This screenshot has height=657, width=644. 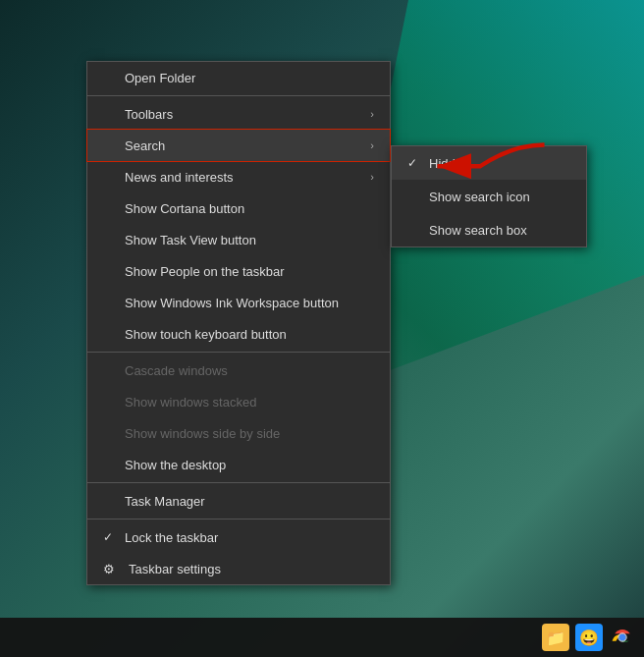 What do you see at coordinates (556, 637) in the screenshot?
I see `taskbar-icon-folder: 📁` at bounding box center [556, 637].